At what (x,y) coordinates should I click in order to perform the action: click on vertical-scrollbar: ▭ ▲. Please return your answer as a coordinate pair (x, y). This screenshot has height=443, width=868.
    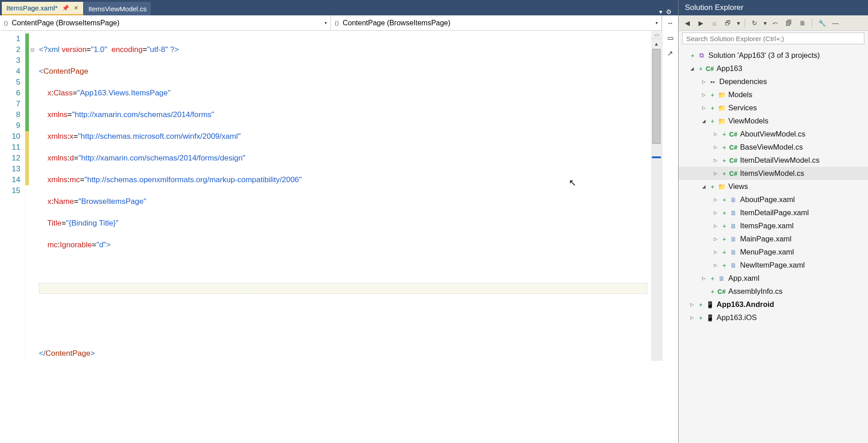
    Looking at the image, I should click on (656, 196).